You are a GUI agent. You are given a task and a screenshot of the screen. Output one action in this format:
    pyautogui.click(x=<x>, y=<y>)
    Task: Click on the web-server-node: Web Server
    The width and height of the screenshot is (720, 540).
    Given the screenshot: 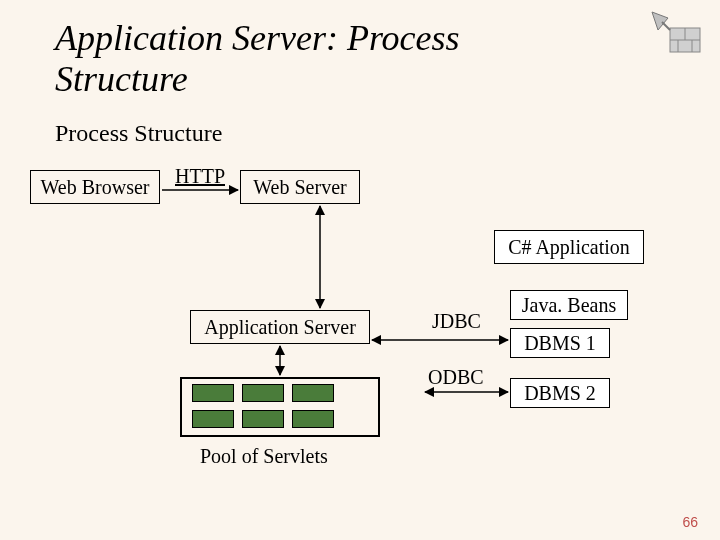 What is the action you would take?
    pyautogui.click(x=300, y=187)
    